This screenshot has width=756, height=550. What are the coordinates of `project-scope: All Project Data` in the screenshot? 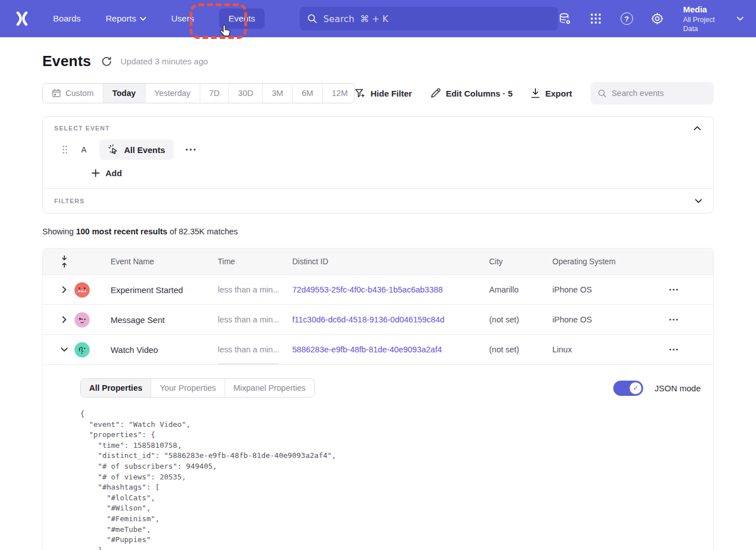 It's located at (707, 25).